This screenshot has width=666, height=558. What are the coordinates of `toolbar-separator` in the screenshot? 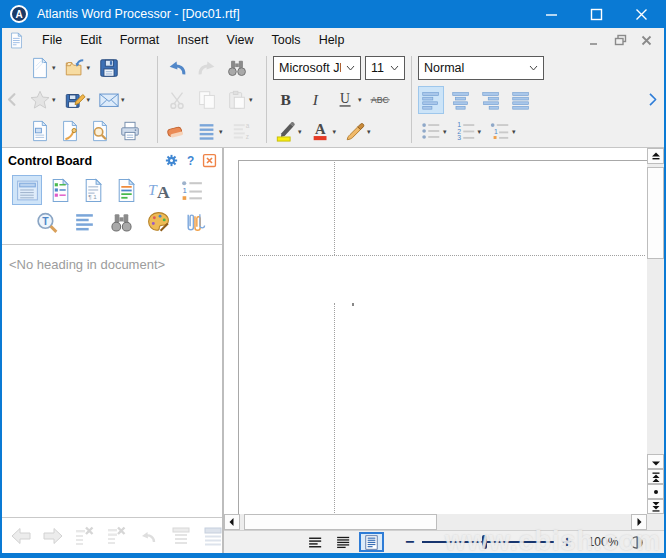 It's located at (266, 100).